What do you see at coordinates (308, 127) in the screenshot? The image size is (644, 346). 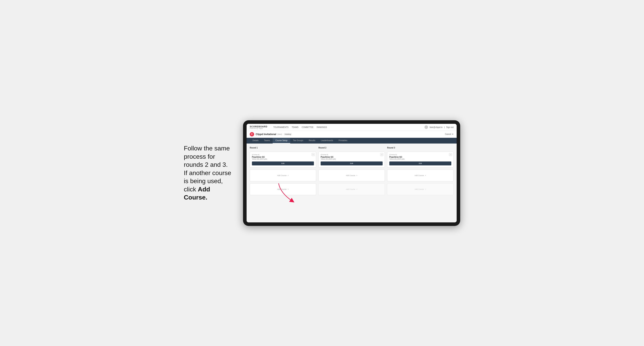 I see `nav-committee: COMMITTEE` at bounding box center [308, 127].